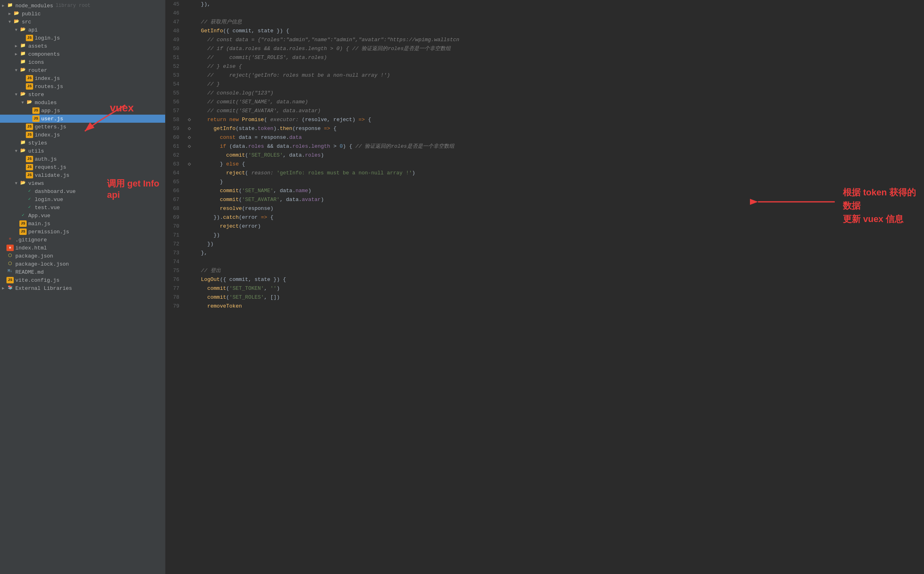 The height and width of the screenshot is (574, 924). I want to click on tree-label: api, so click(33, 30).